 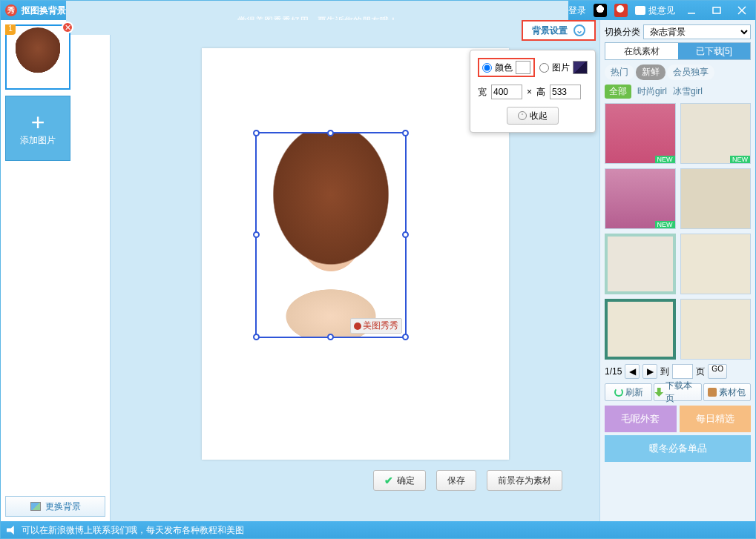 I want to click on thumbnail-delete-icon: ✕, so click(x=68, y=27).